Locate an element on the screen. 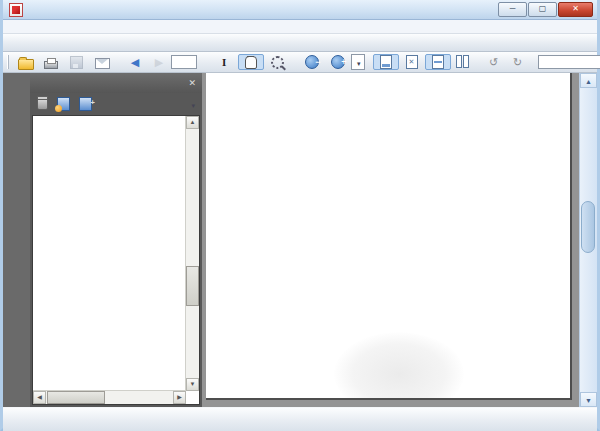 This screenshot has height=431, width=600. two-up-view-button is located at coordinates (462, 62).